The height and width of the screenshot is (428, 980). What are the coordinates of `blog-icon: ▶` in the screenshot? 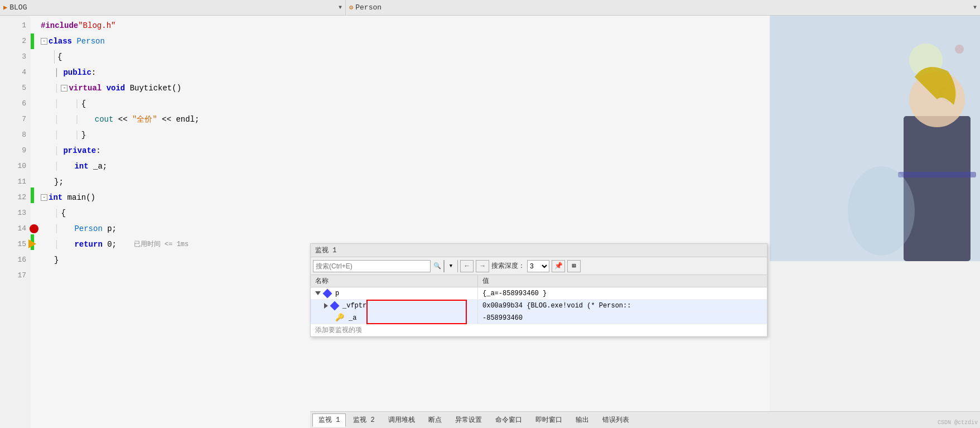 It's located at (6, 8).